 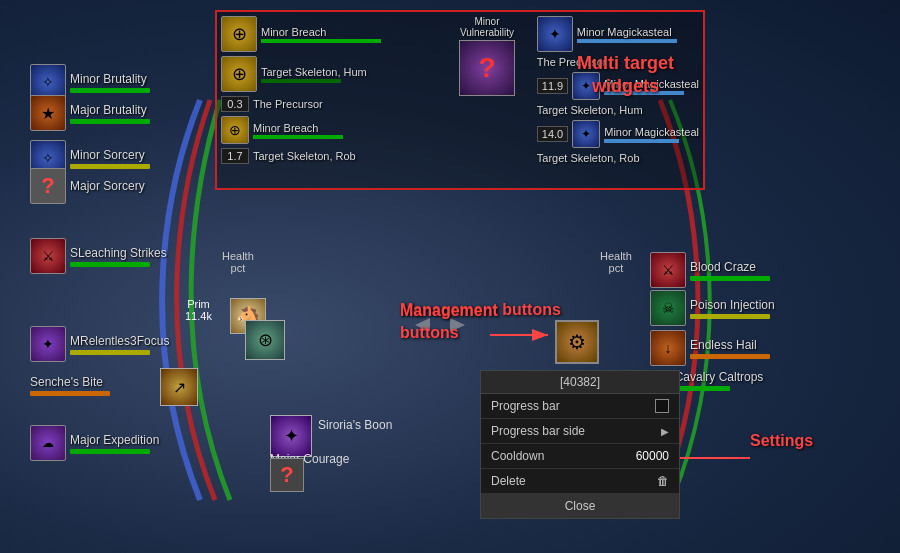 I want to click on context-menu-progress-bar-side: Progress bar side ▶, so click(x=580, y=432).